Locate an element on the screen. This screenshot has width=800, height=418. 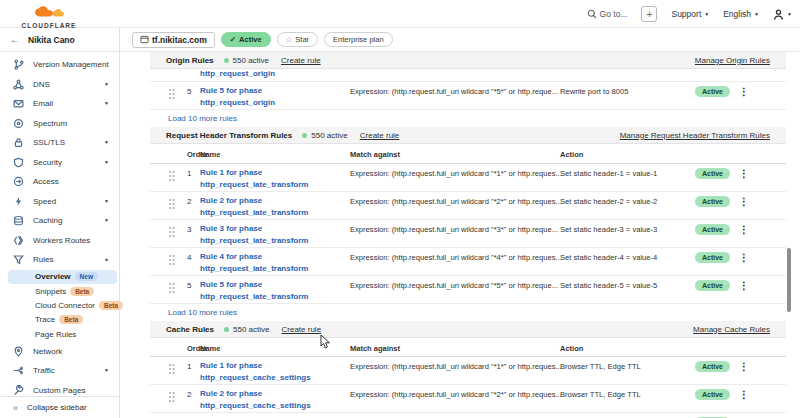
manage-cache-rules-link: Manage Cache Rules is located at coordinates (732, 330).